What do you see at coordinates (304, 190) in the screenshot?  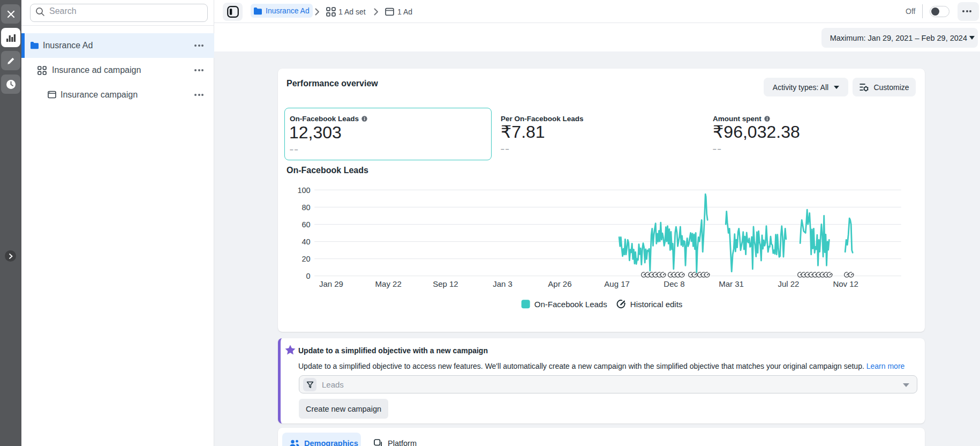 I see `svg-text: 100` at bounding box center [304, 190].